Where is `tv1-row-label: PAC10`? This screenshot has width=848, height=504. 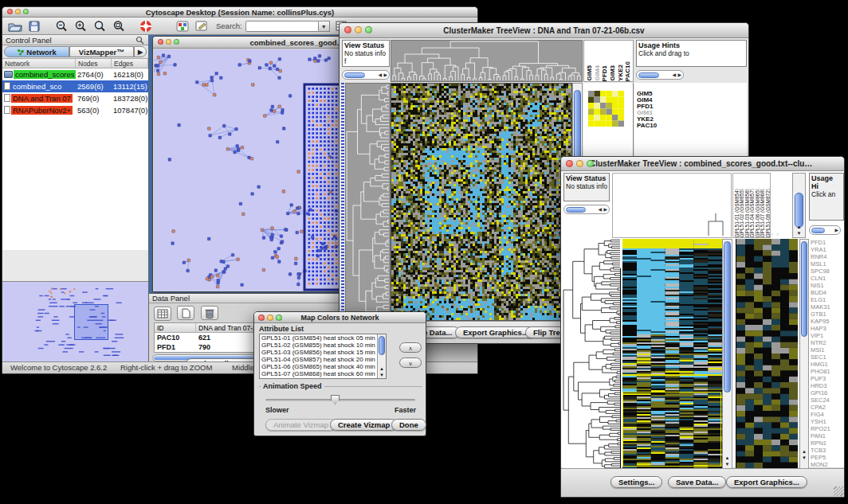
tv1-row-label: PAC10 is located at coordinates (647, 126).